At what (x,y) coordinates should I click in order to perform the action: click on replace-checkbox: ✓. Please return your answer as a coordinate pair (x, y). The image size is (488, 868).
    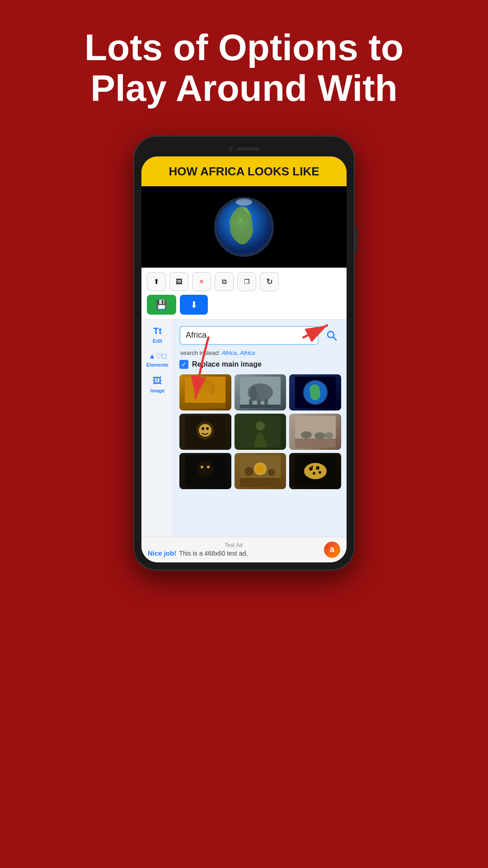
    Looking at the image, I should click on (184, 364).